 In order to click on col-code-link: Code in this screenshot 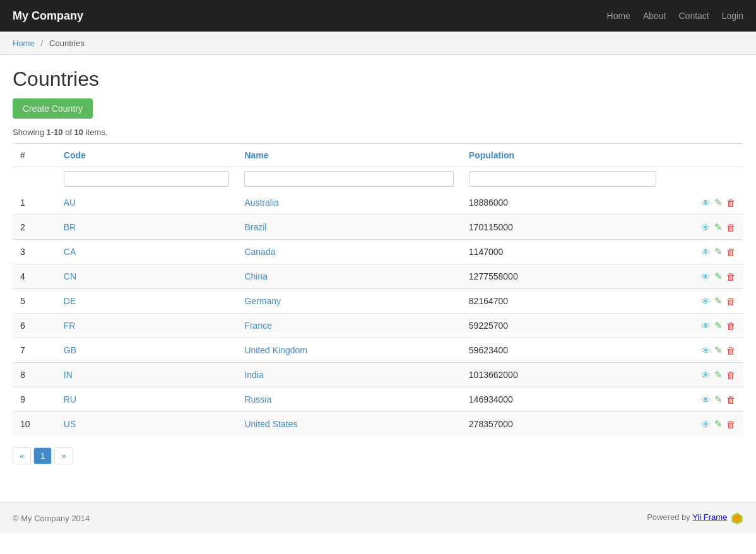, I will do `click(74, 155)`.